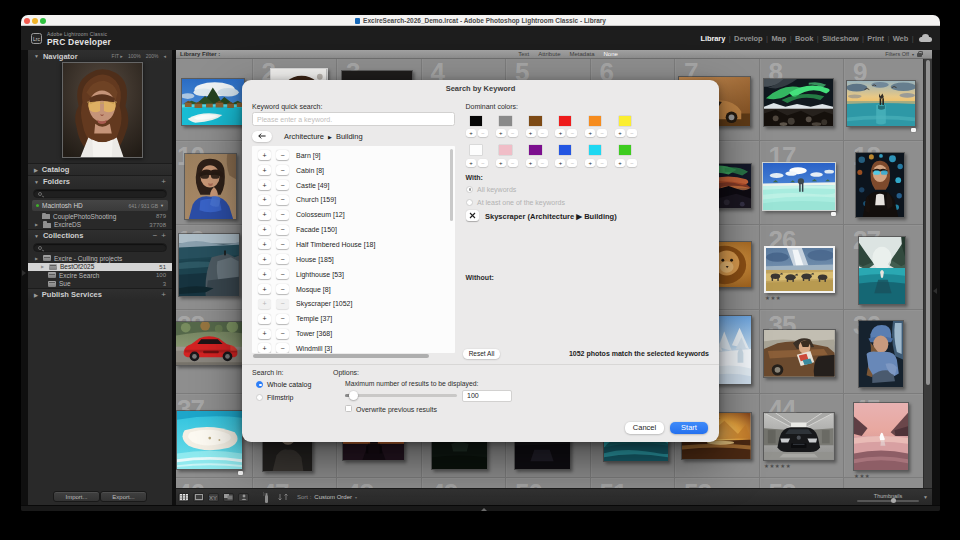  Describe the element at coordinates (284, 498) in the screenshot. I see `sort-direction-icon` at that location.